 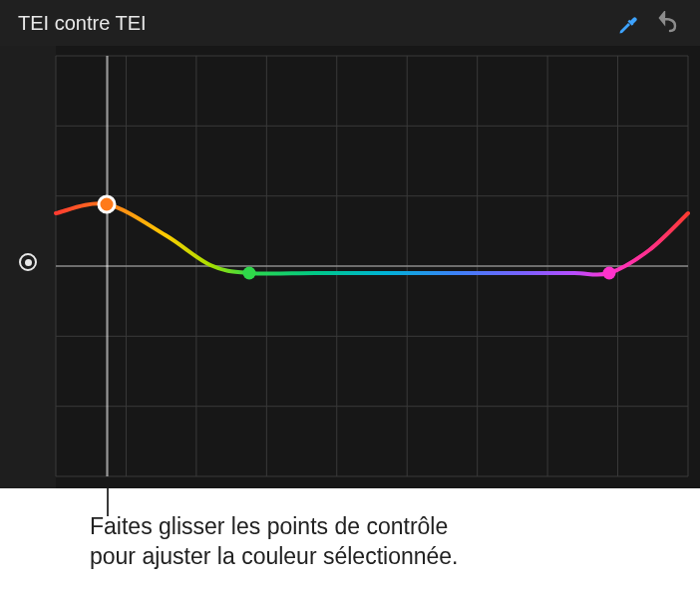 What do you see at coordinates (28, 262) in the screenshot?
I see `y-axis-control-handle` at bounding box center [28, 262].